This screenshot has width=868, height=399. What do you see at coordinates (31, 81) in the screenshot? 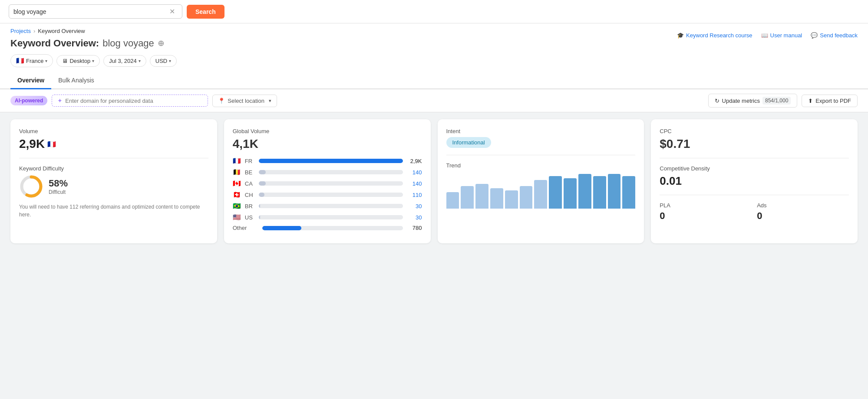
I see `tab-overview: Overview` at bounding box center [31, 81].